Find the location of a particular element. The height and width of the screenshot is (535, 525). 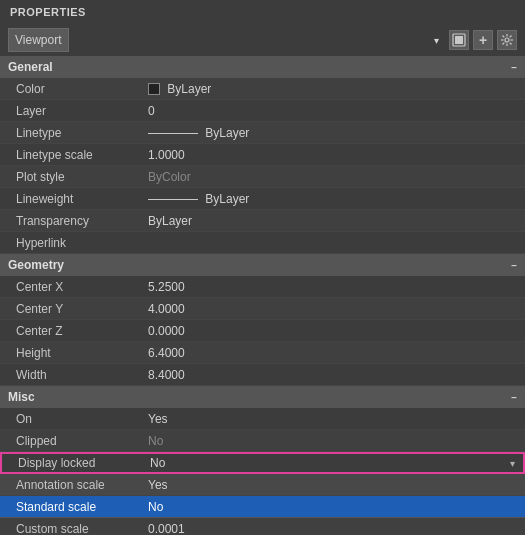

prop-label-center-x: Center X is located at coordinates (70, 287).